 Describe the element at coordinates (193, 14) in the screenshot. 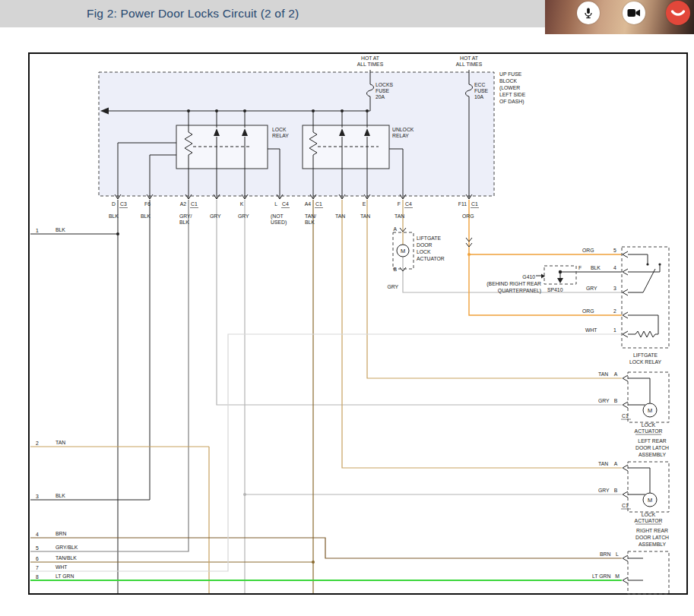

I see `page-title: Fig 2: Power Door Locks Circuit (2 of 2)` at that location.